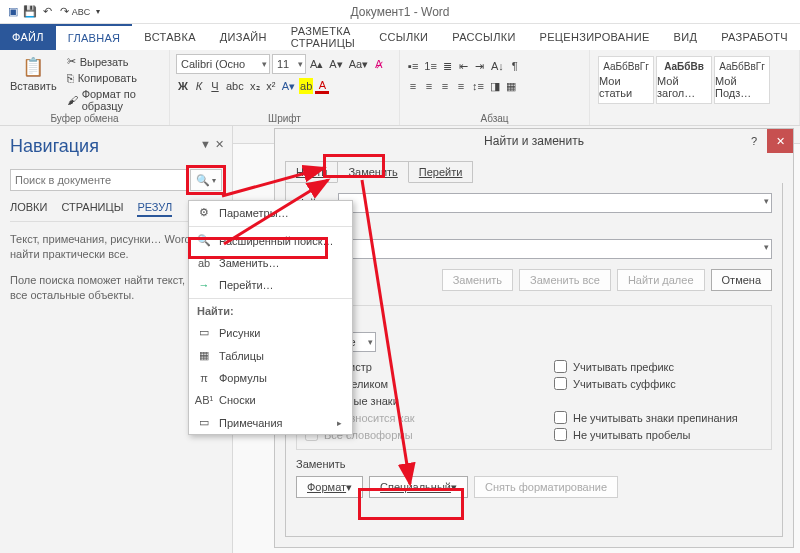  Describe the element at coordinates (306, 86) in the screenshot. I see `highlight-icon: ab` at that location.